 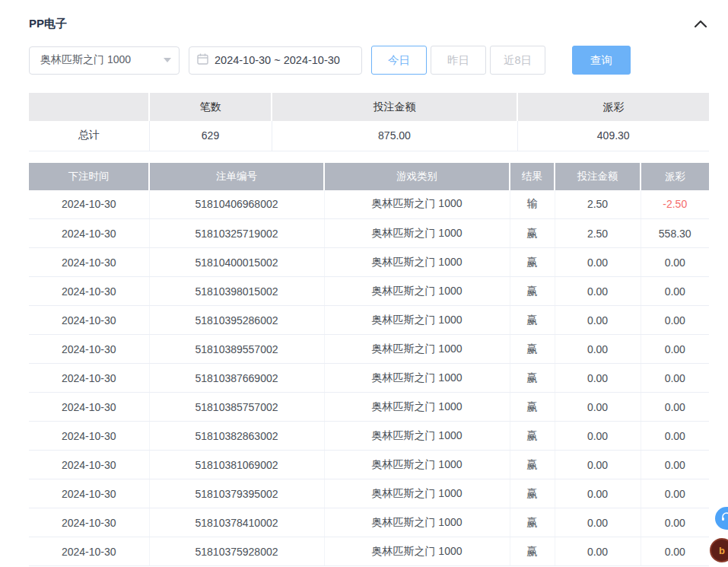 What do you see at coordinates (89, 135) in the screenshot?
I see `summary-total-label: 总计` at bounding box center [89, 135].